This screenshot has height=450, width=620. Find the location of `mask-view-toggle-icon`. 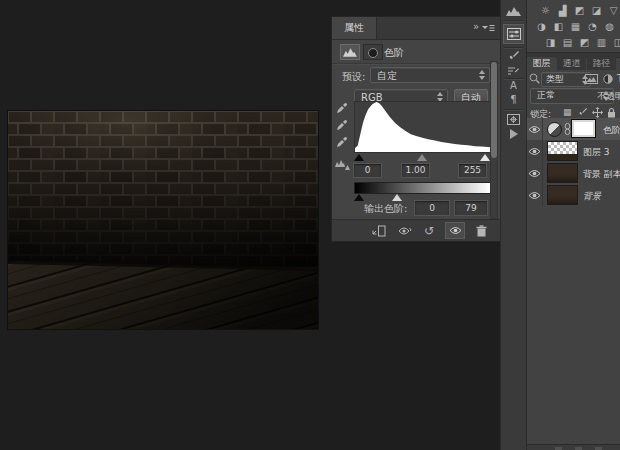

mask-view-toggle-icon is located at coordinates (373, 52).